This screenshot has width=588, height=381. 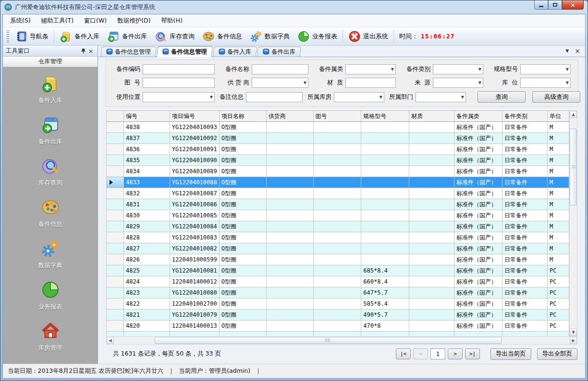 What do you see at coordinates (50, 89) in the screenshot?
I see `sidebar-item-0: 备件入库` at bounding box center [50, 89].